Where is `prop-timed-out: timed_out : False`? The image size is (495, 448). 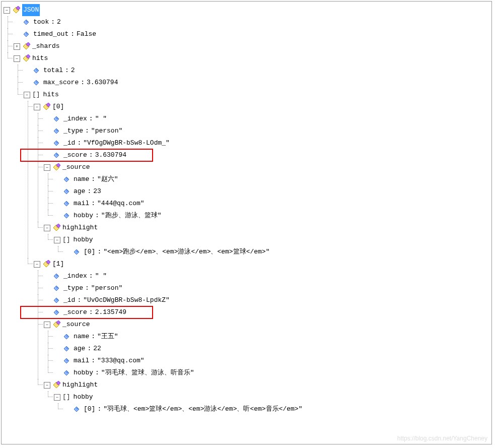
prop-timed-out: timed_out : False is located at coordinates (253, 34).